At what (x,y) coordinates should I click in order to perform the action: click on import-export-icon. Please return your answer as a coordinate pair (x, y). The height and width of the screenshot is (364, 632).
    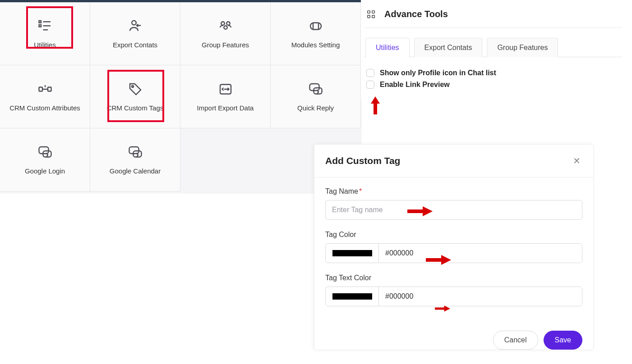
    Looking at the image, I should click on (226, 89).